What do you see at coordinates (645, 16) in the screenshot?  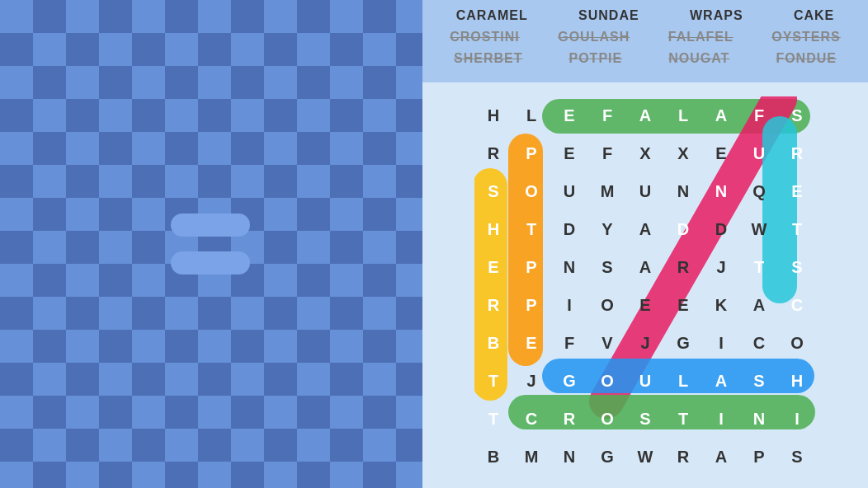 I see `word-row-1: CARAMEL SUNDAE WRAPS CAKE` at bounding box center [645, 16].